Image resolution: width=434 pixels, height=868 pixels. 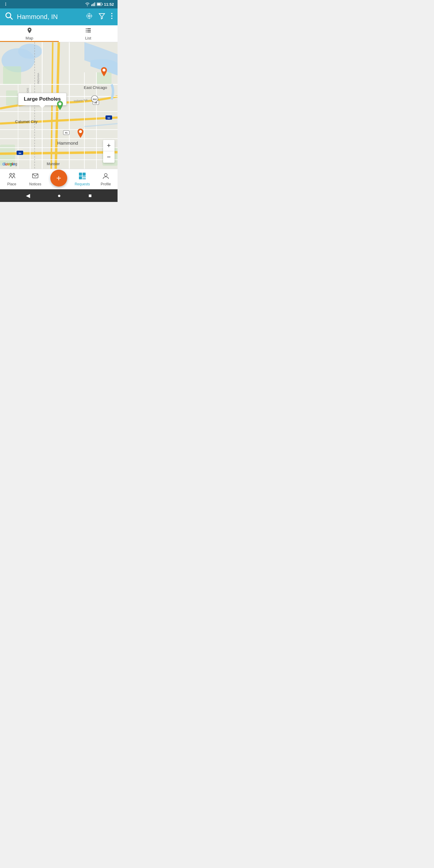 I want to click on android-nav-bar: ◀ ● ■, so click(x=59, y=195).